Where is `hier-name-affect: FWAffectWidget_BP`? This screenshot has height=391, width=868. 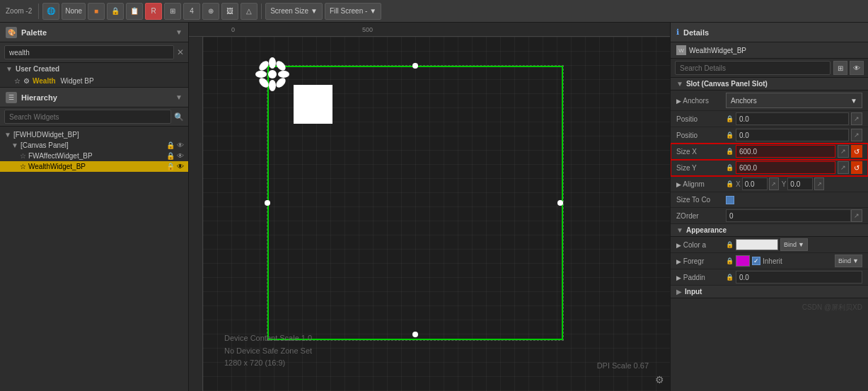
hier-name-affect: FWAffectWidget_BP is located at coordinates (96, 156).